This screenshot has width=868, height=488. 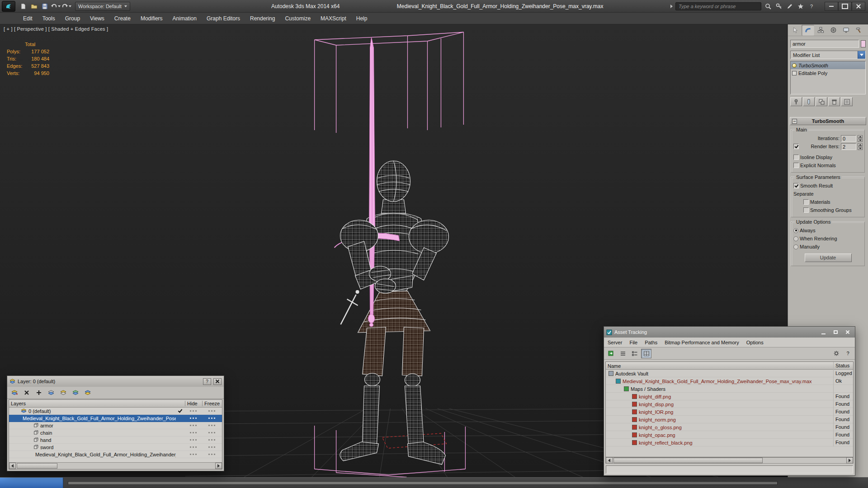 I want to click on layer-row-knight: Medieval_Knight_Black_Gold_Full_Armor_Ho…, so click(x=116, y=418).